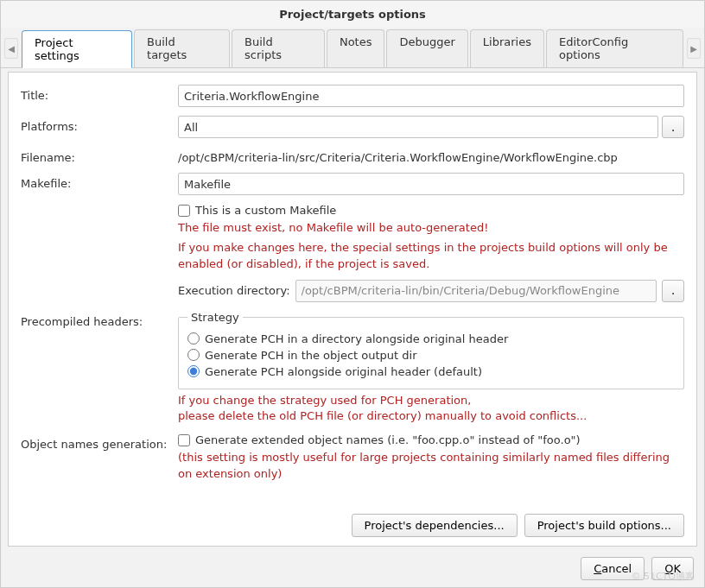 This screenshot has height=588, width=705. Describe the element at coordinates (352, 525) in the screenshot. I see `project-action-buttons: Project's dependencies... Project's buil…` at that location.